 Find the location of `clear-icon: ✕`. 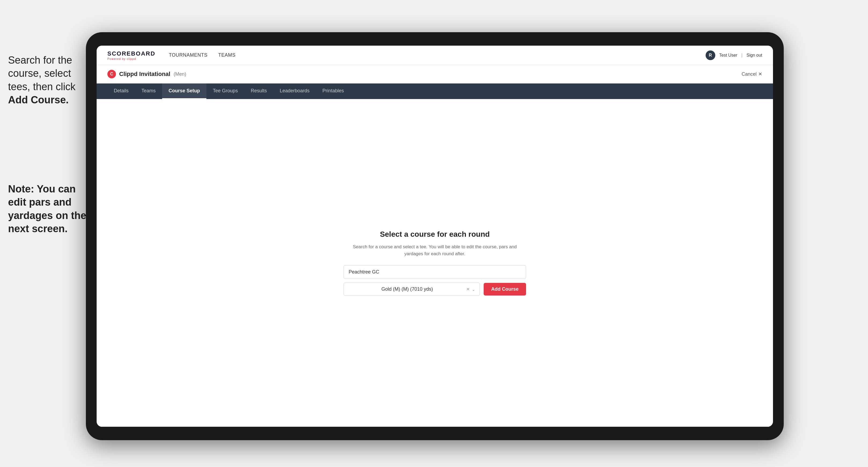

clear-icon: ✕ is located at coordinates (468, 289).